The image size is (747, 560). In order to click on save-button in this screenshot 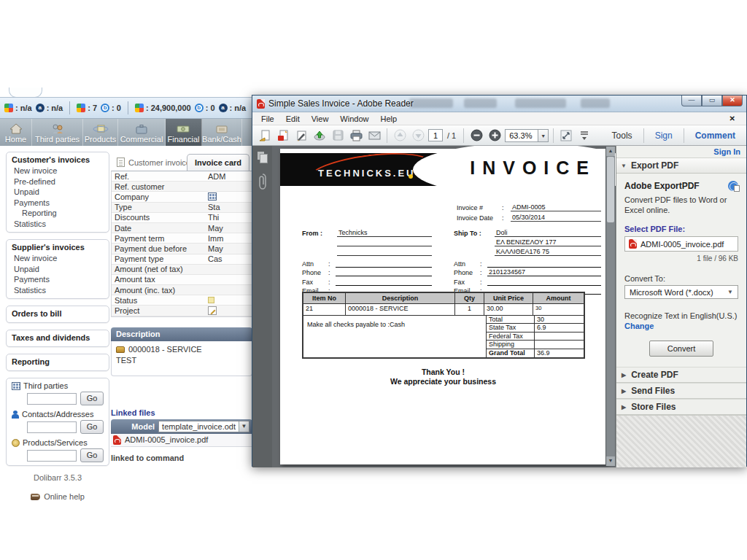, I will do `click(338, 136)`.